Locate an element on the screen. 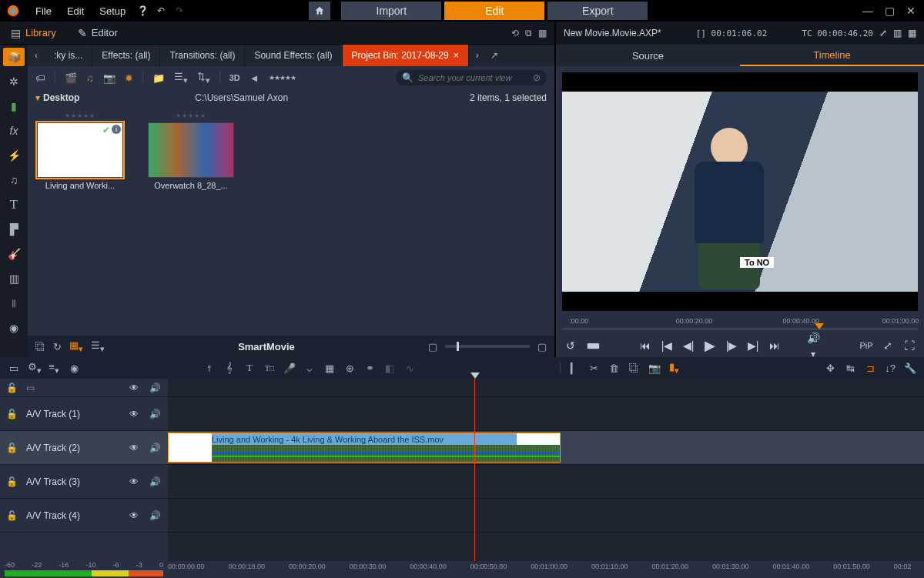  rail-music-icon: ♫ is located at coordinates (14, 180).